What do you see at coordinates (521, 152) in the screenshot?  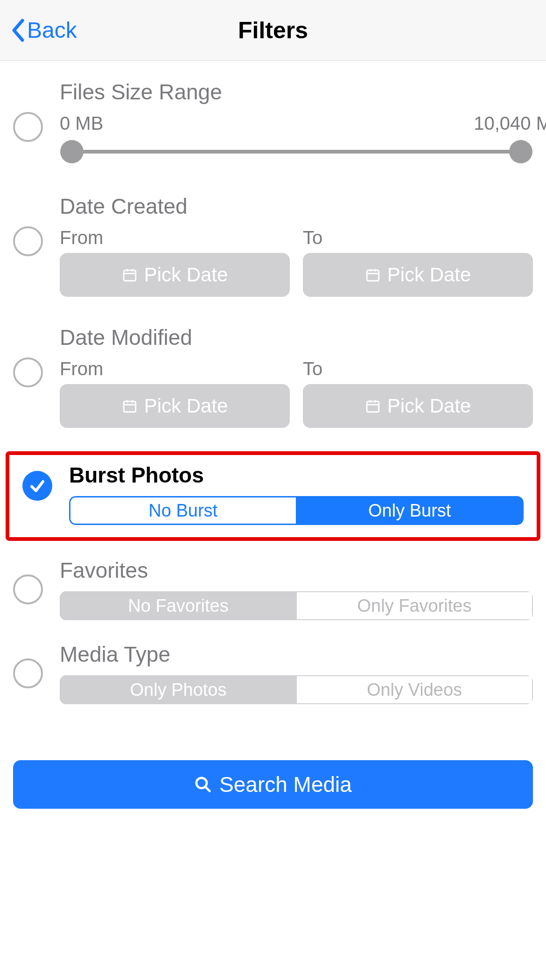 I see `slider-thumb-max` at bounding box center [521, 152].